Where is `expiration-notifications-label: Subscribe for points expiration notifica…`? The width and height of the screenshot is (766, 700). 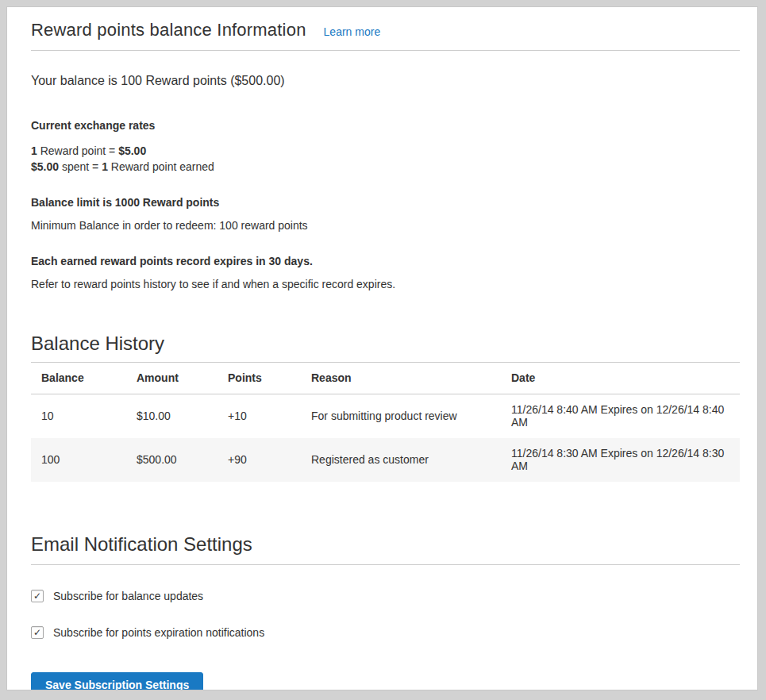 expiration-notifications-label: Subscribe for points expiration notifica… is located at coordinates (159, 633).